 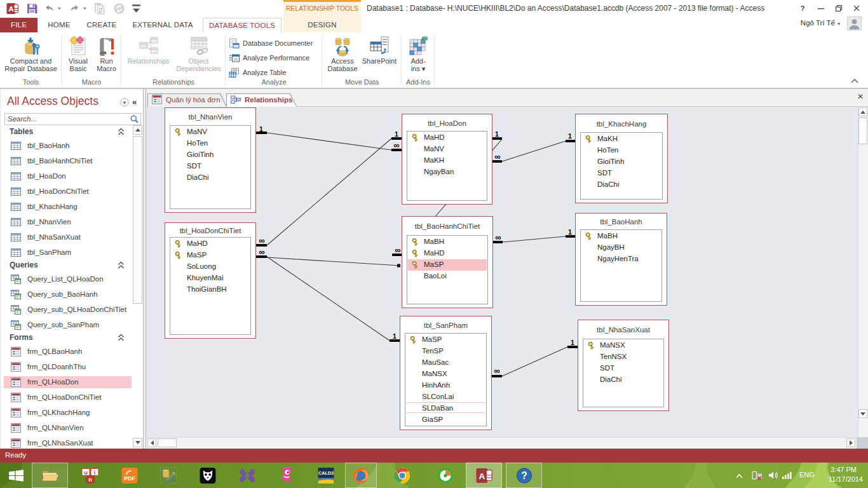 I want to click on save-button, so click(x=32, y=8).